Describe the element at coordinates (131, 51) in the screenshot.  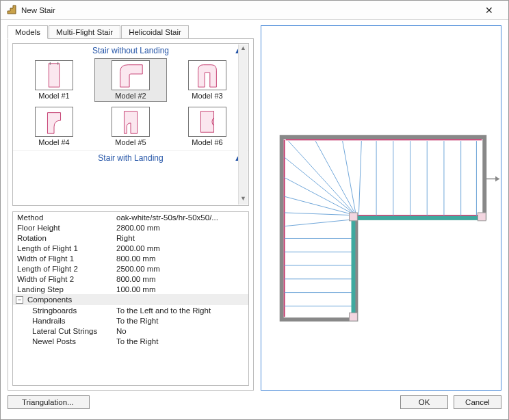
I see `group-header-without-landing: Stair without Landing ▲` at that location.